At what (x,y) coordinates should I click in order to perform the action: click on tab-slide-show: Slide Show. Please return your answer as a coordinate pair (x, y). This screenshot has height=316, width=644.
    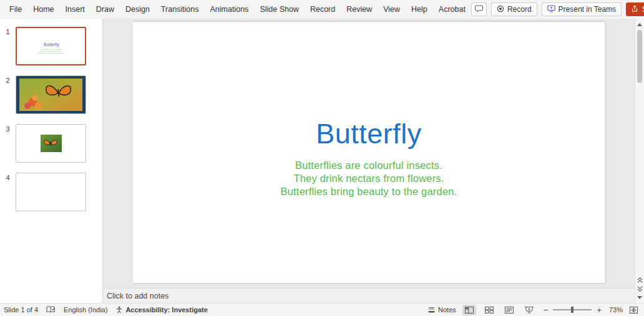
    Looking at the image, I should click on (280, 9).